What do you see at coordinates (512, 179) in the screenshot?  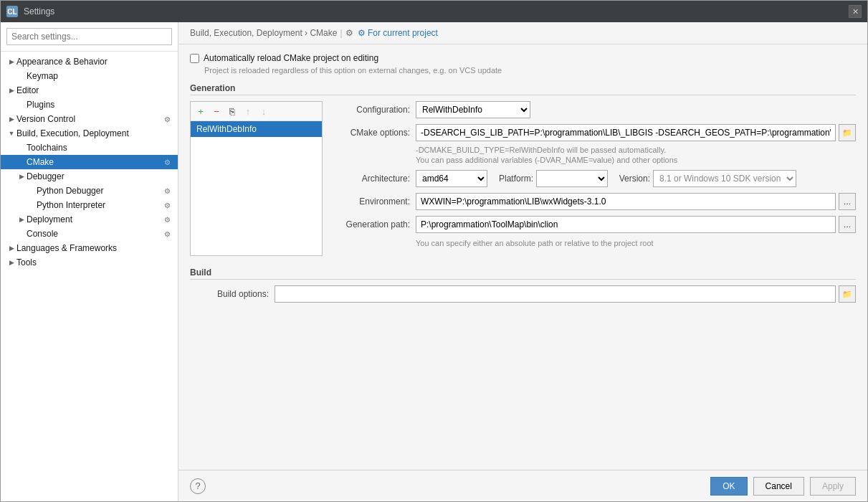 I see `platform-label: Platform:` at bounding box center [512, 179].